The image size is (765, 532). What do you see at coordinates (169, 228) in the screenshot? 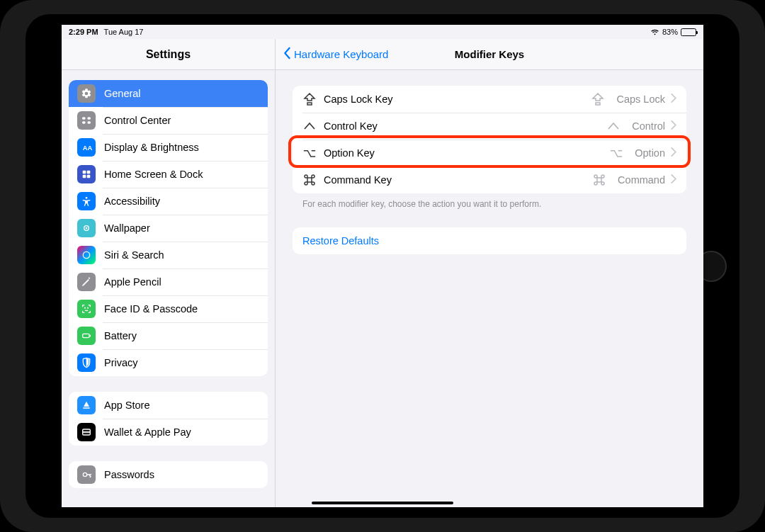
I see `sidebar-item-wallpaper: Wallpaper` at bounding box center [169, 228].